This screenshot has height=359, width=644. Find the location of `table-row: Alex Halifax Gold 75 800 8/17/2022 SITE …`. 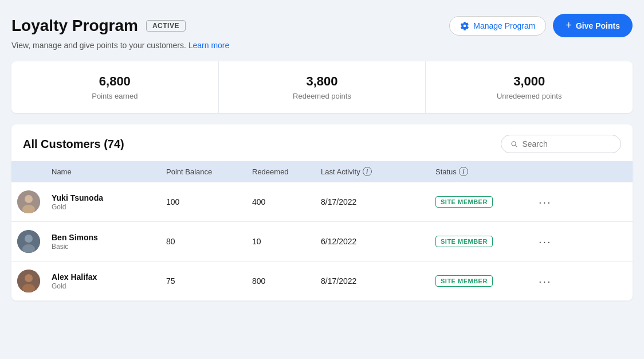

table-row: Alex Halifax Gold 75 800 8/17/2022 SITE … is located at coordinates (322, 281).